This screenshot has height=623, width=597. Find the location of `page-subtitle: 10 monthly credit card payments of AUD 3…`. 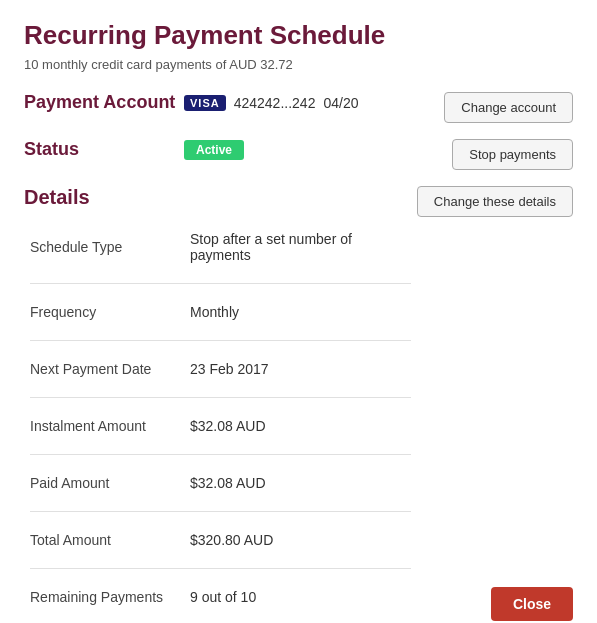

page-subtitle: 10 monthly credit card payments of AUD 3… is located at coordinates (298, 64).